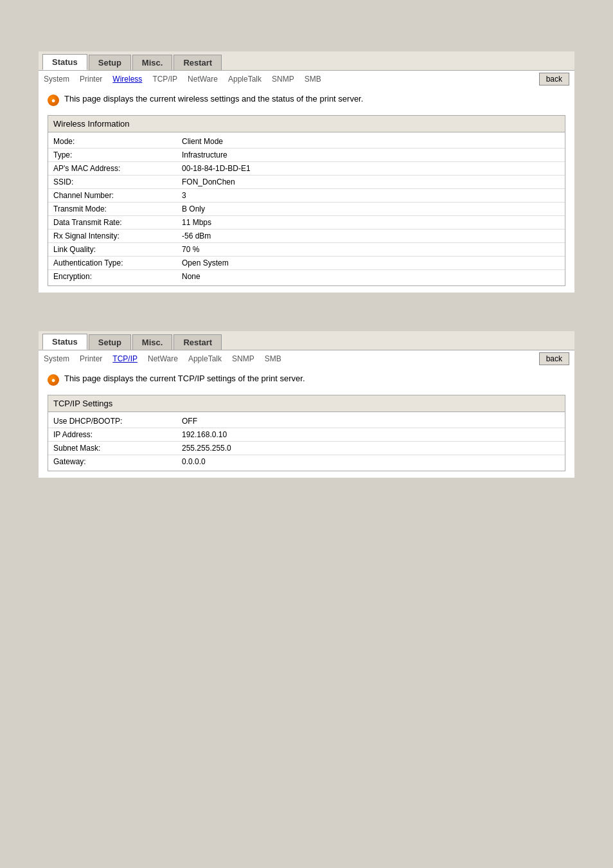 The image size is (613, 868). What do you see at coordinates (306, 100) in the screenshot?
I see `info-banner-1: ● This page displays the current wireles…` at bounding box center [306, 100].